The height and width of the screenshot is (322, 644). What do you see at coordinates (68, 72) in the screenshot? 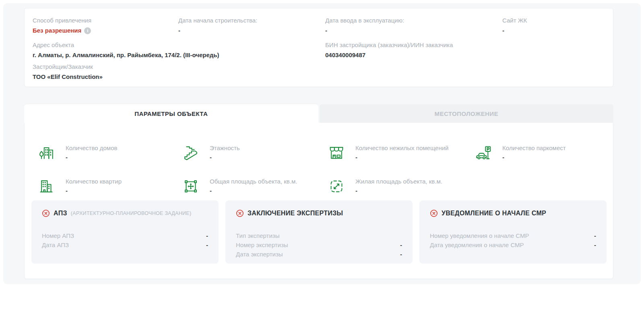
I see `field-developer-name: Застройщик/Заказчик ТОО «Elif Constructi…` at bounding box center [68, 72].